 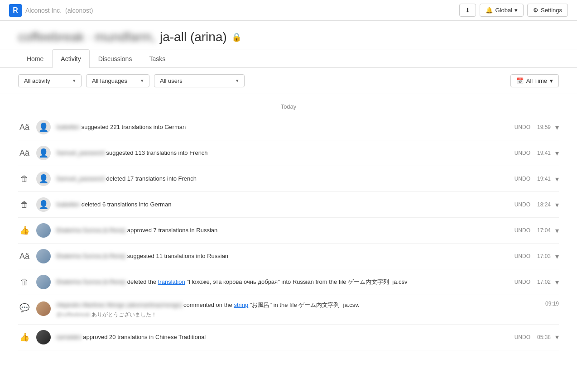 I want to click on tab-discussions: Discussions, so click(x=115, y=59).